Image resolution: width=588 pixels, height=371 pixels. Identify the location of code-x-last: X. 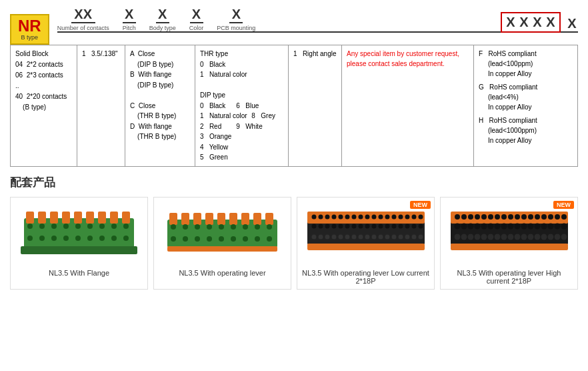
(572, 24).